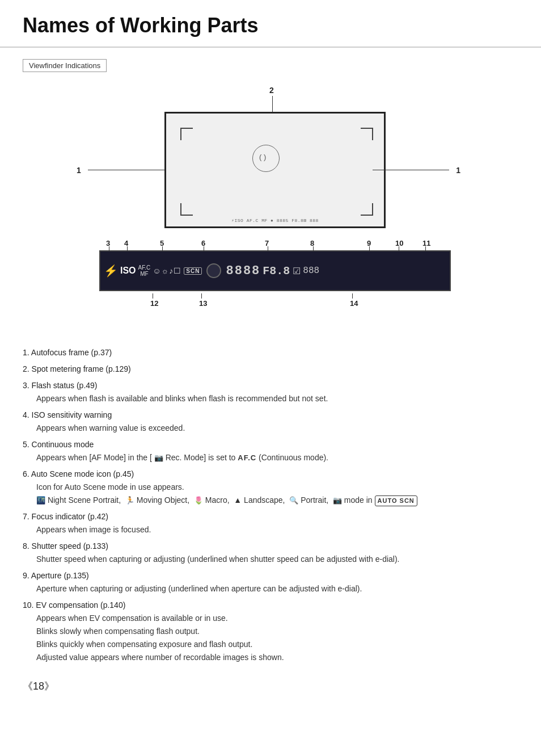  What do you see at coordinates (27, 369) in the screenshot?
I see `desc-num-2: 2.` at bounding box center [27, 369].